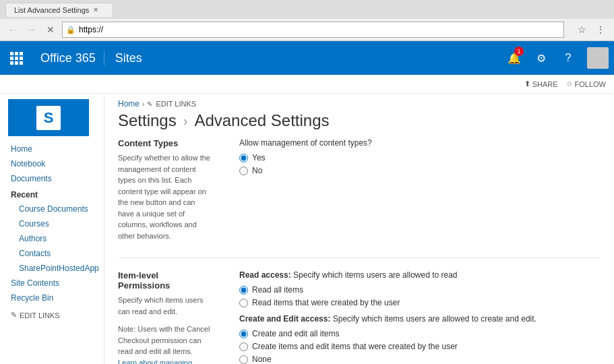  Describe the element at coordinates (420, 346) in the screenshot. I see `create-edit-radio-group: Create and edit all items Create items a…` at that location.